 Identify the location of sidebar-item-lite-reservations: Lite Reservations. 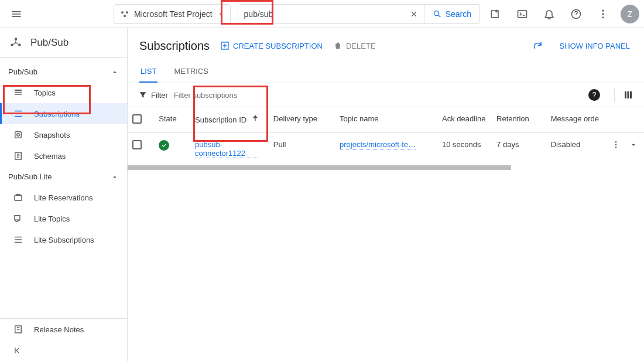
(63, 197).